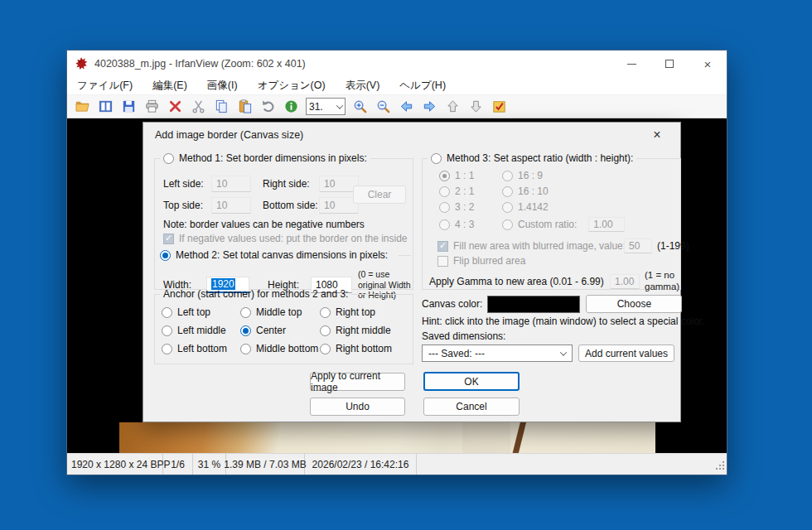 This screenshot has height=530, width=812. I want to click on method1-label: Method 1: Set border dimensions in pixel…, so click(273, 158).